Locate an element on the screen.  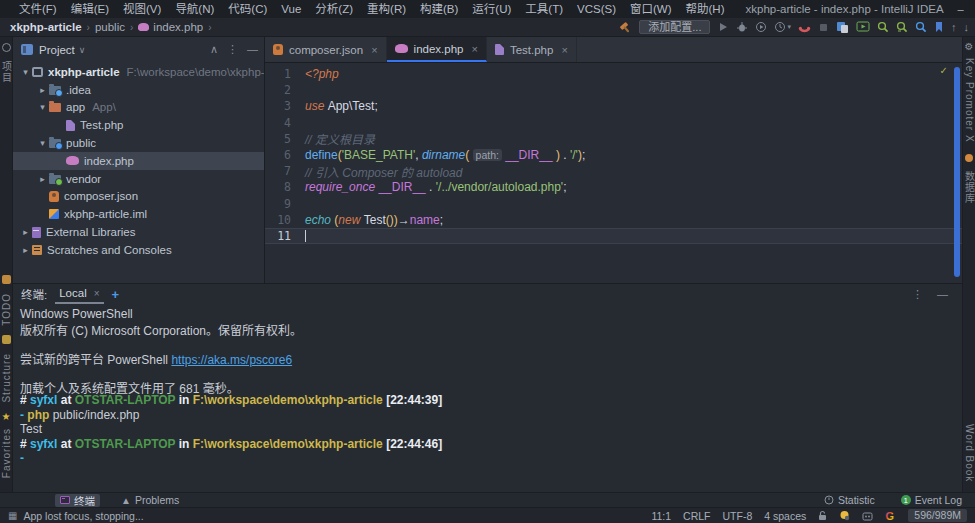
new-session-icon: + is located at coordinates (116, 294).